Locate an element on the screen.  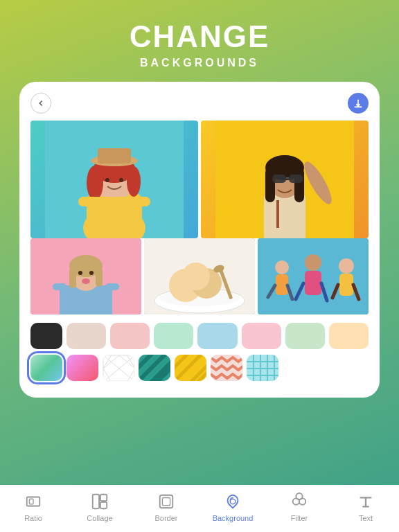
back-button is located at coordinates (41, 103).